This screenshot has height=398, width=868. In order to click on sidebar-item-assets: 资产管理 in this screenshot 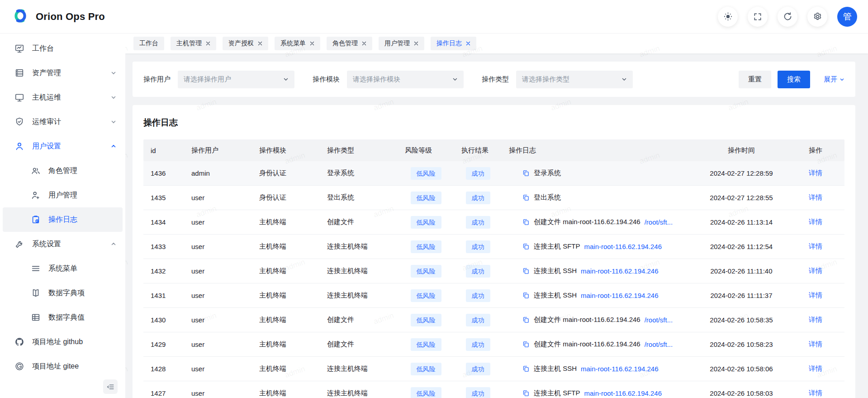, I will do `click(62, 73)`.